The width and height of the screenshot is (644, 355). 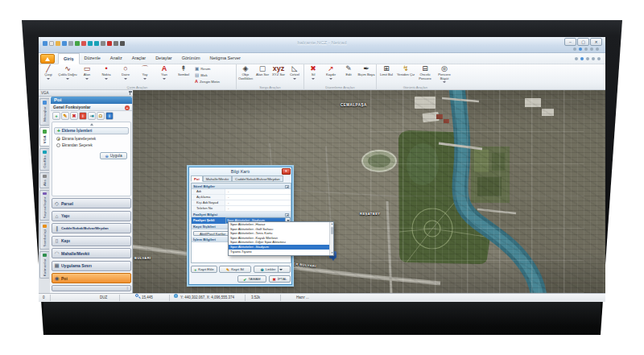 What do you see at coordinates (92, 100) in the screenshot?
I see `poi-panel-header: Poi` at bounding box center [92, 100].